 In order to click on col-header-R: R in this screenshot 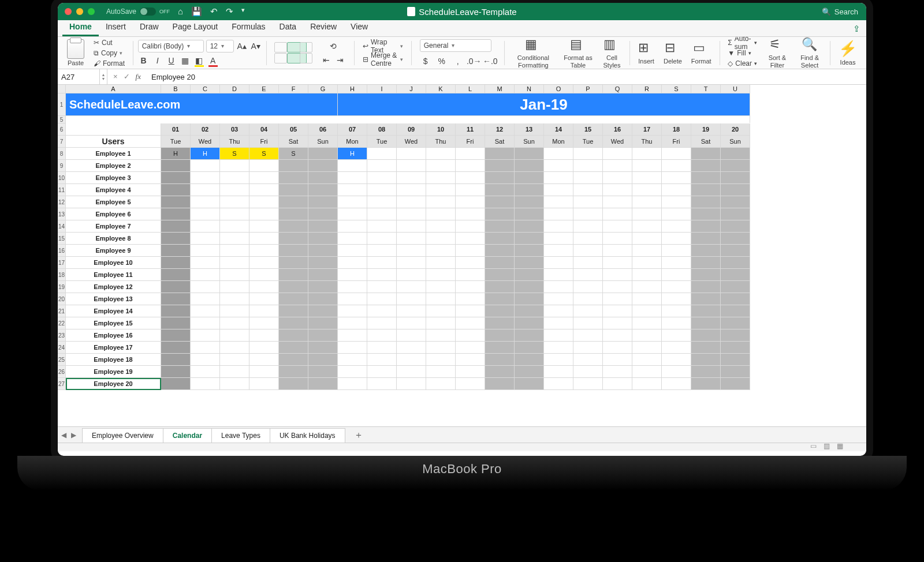, I will do `click(647, 89)`.